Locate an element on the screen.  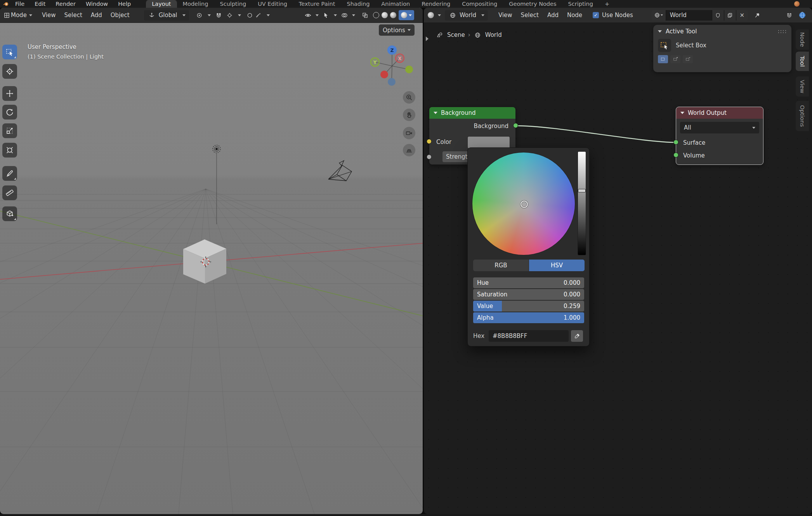
pivot-point-dropdown is located at coordinates (203, 15).